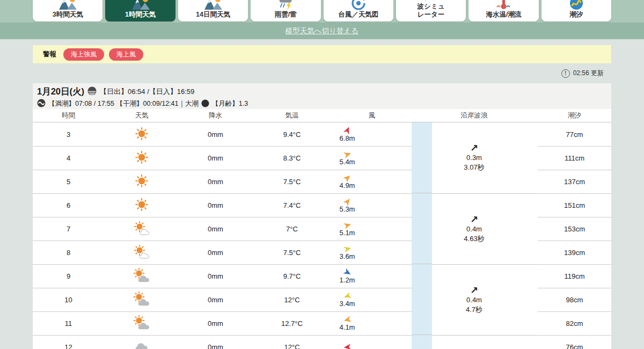 This screenshot has width=644, height=349. What do you see at coordinates (358, 5) in the screenshot?
I see `typhoon-icon` at bounding box center [358, 5].